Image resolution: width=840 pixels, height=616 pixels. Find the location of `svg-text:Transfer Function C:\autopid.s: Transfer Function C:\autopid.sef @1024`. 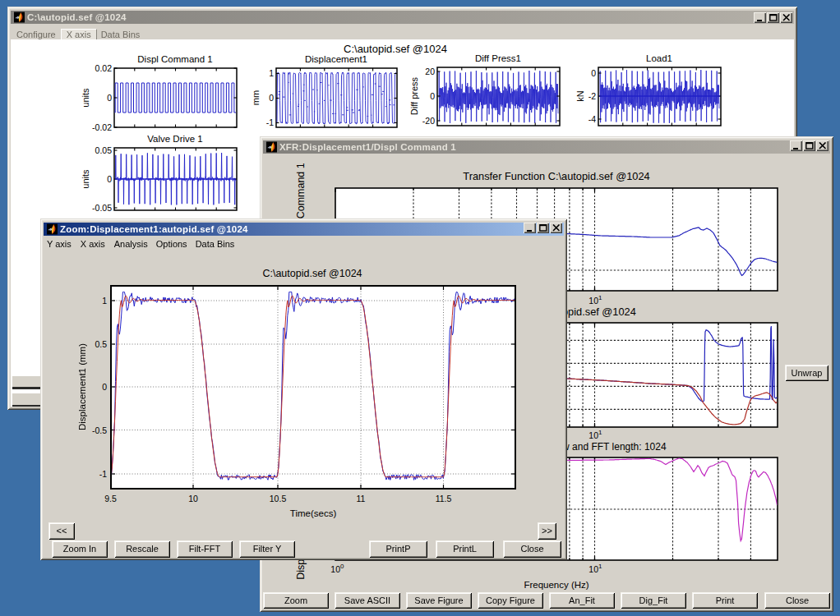

svg-text:Transfer Function C:\autopid.s: Transfer Function C:\autopid.sef @1024 is located at coordinates (556, 176).